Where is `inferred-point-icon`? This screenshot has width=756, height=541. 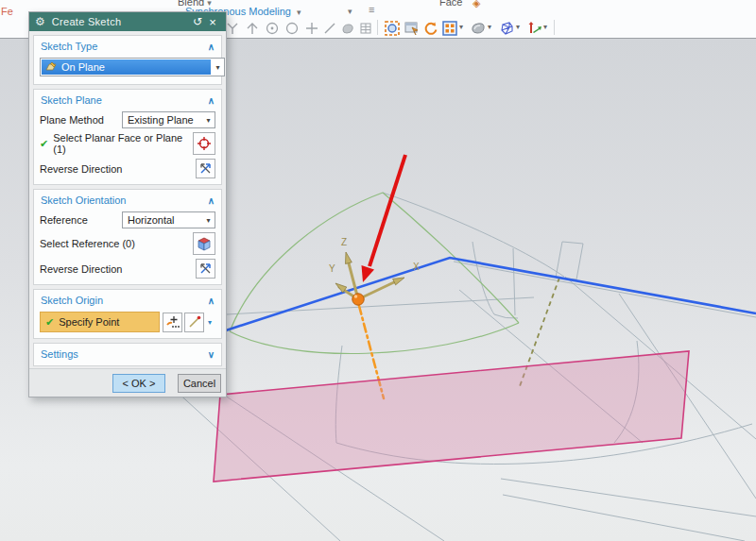
inferred-point-icon is located at coordinates (195, 322).